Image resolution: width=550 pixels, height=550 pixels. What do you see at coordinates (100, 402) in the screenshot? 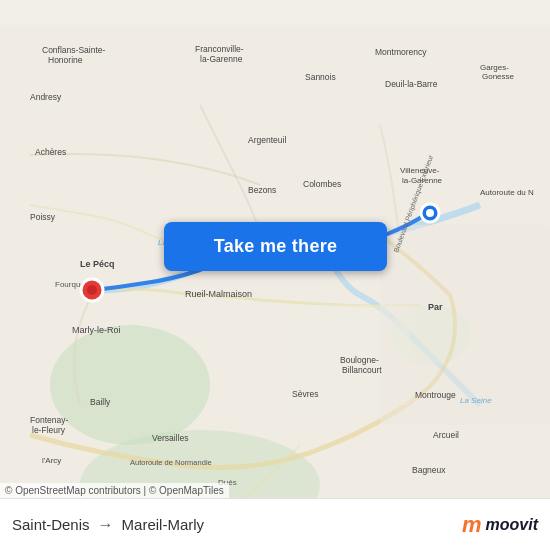
I see `svg-text: Bailly` at bounding box center [100, 402].